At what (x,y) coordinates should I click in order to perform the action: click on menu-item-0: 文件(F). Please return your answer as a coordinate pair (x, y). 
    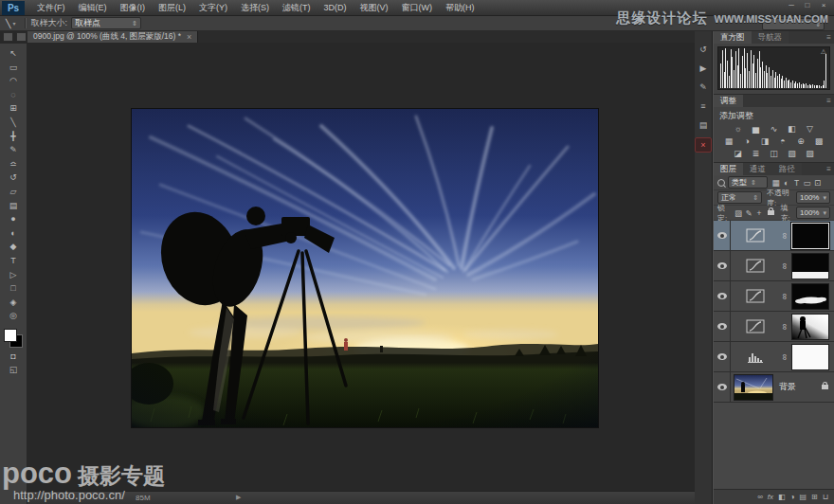
    Looking at the image, I should click on (51, 8).